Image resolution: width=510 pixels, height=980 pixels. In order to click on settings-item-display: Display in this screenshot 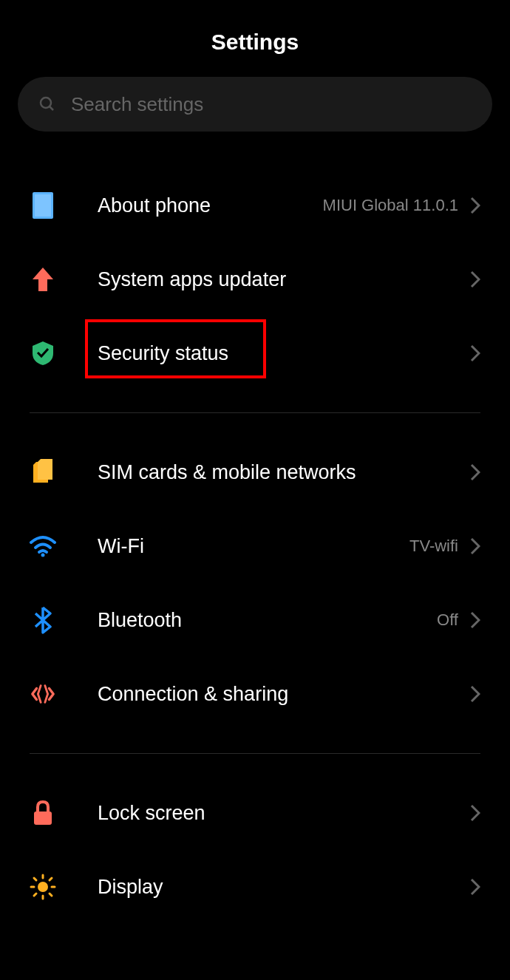, I will do `click(255, 887)`.